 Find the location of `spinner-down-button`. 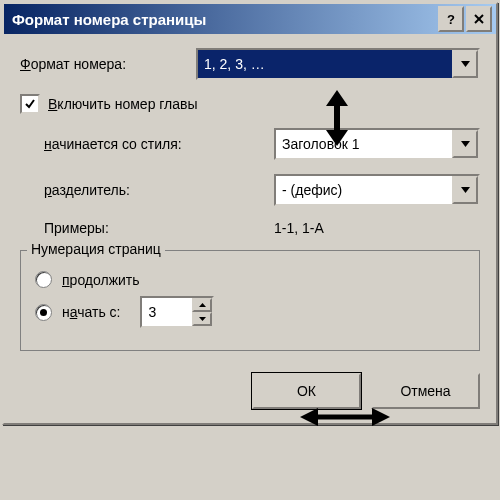

spinner-down-button is located at coordinates (202, 319).